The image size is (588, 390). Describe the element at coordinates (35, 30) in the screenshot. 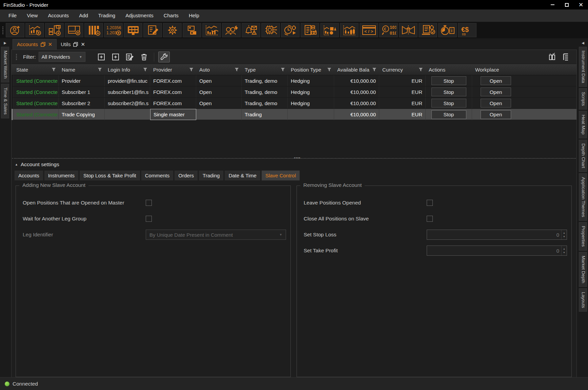

I see `chart-add-icon` at that location.